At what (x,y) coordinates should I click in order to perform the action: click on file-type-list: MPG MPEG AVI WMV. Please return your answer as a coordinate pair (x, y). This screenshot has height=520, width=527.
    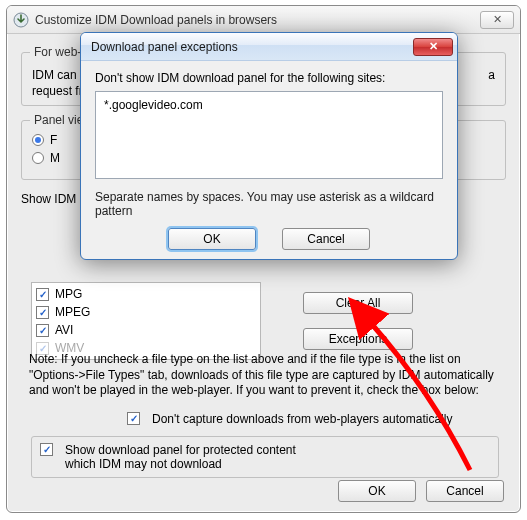
    Looking at the image, I should click on (146, 321).